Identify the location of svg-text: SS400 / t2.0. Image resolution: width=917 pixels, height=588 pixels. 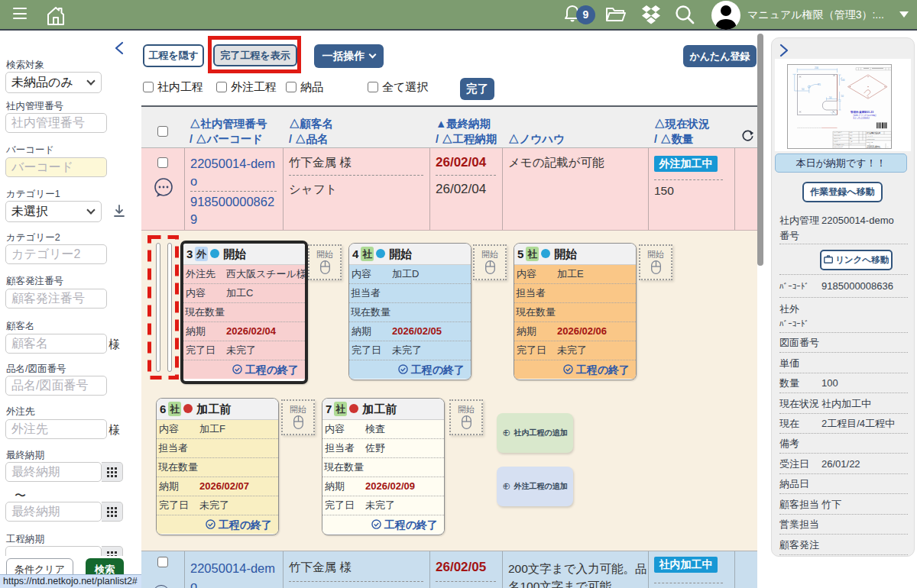
(838, 138).